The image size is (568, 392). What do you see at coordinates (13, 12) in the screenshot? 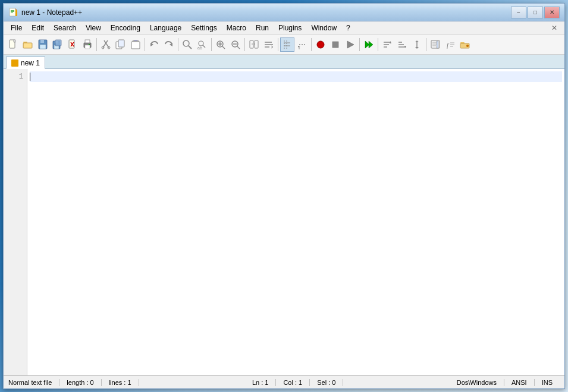
I see `app-icon` at bounding box center [13, 12].